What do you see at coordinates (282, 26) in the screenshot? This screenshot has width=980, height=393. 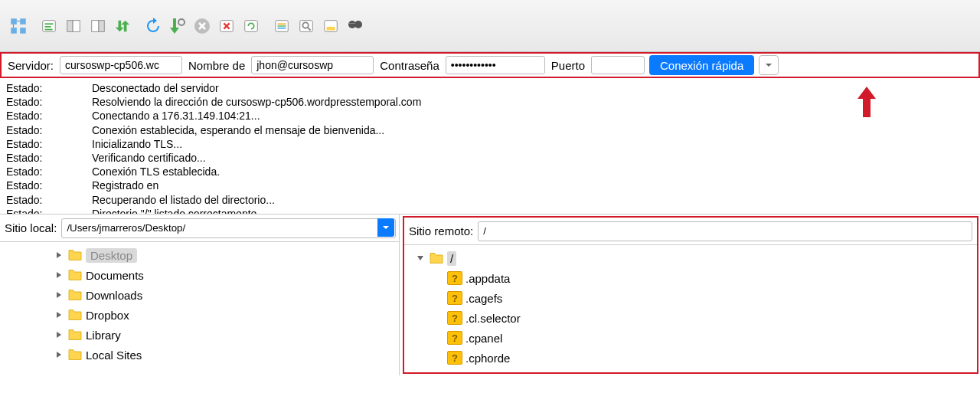 I see `filelist-icon` at bounding box center [282, 26].